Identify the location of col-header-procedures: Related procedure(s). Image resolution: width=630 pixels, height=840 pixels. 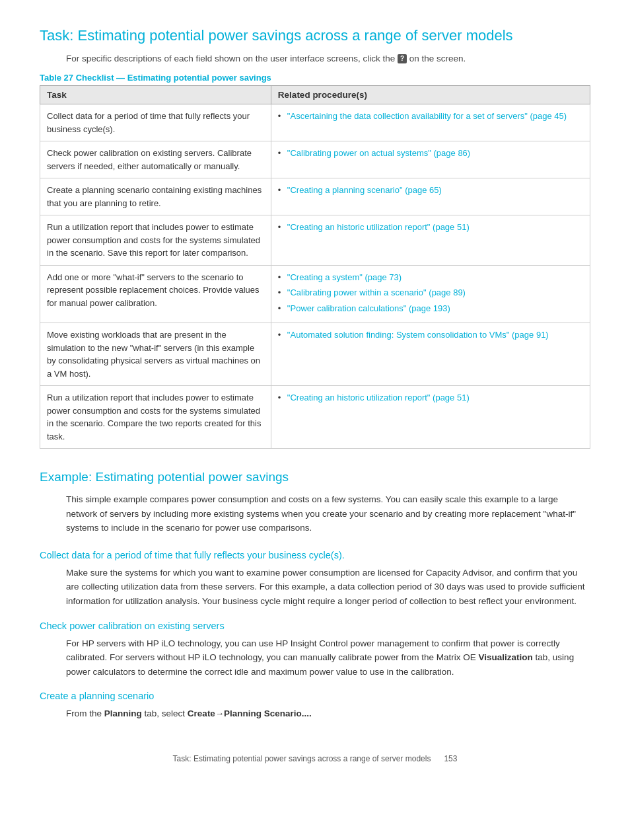
(431, 95).